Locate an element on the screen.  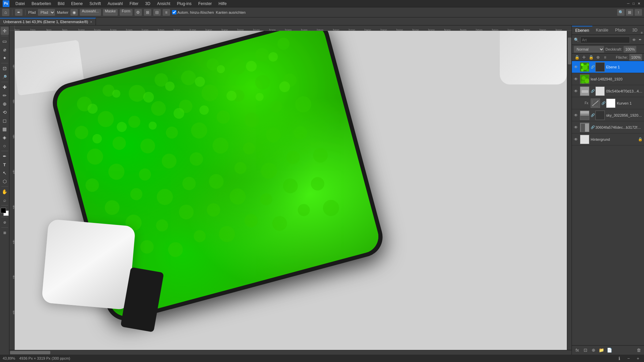
menu-schrift: Schrift is located at coordinates (95, 4).